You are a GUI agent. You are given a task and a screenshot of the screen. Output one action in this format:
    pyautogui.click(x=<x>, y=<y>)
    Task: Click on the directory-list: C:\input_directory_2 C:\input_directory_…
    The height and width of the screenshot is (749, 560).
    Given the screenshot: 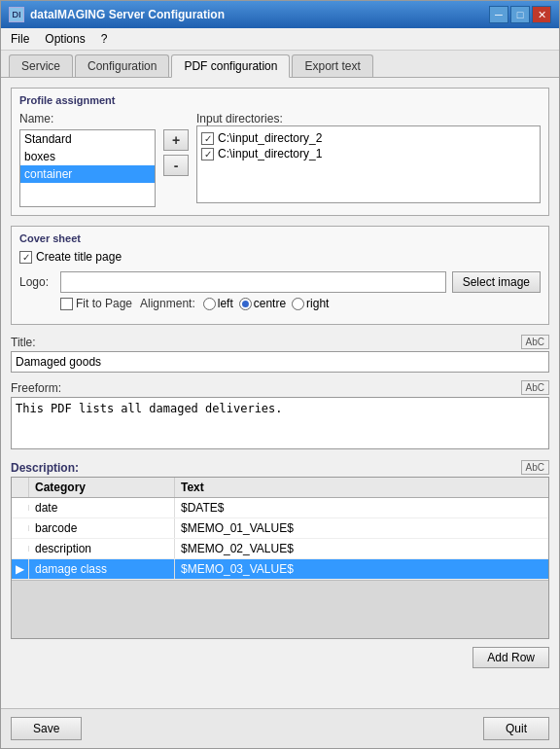 What is the action you would take?
    pyautogui.click(x=368, y=164)
    